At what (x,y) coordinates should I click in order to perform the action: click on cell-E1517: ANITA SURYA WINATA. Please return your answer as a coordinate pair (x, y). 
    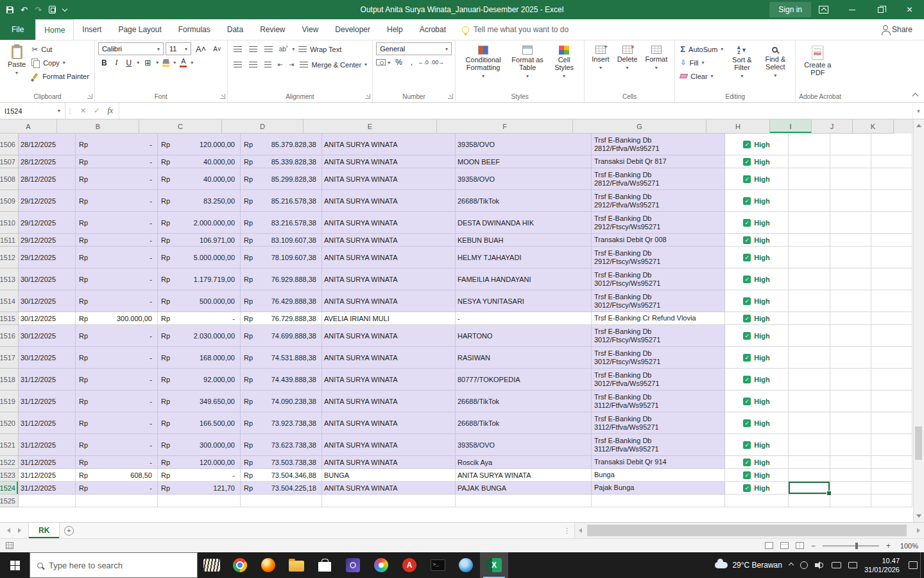
    Looking at the image, I should click on (389, 358).